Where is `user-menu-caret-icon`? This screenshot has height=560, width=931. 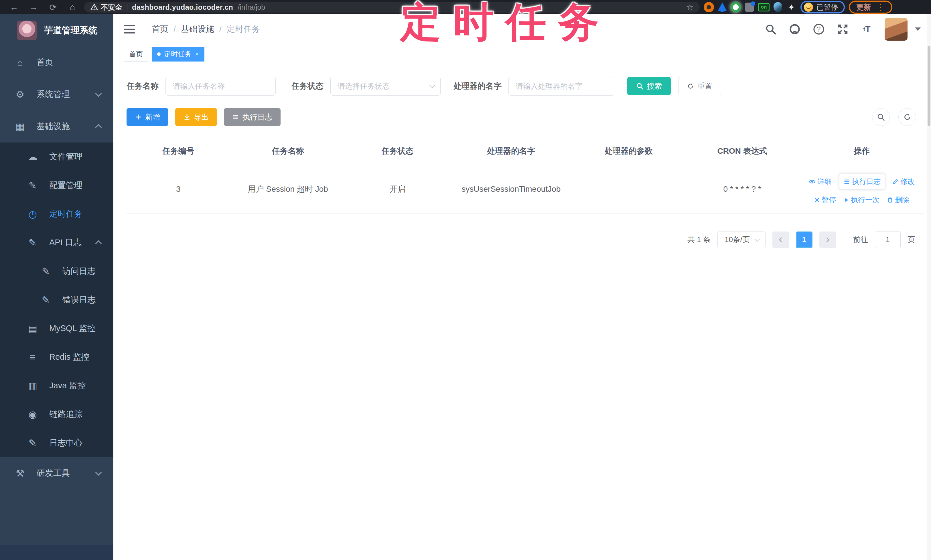
user-menu-caret-icon is located at coordinates (918, 29).